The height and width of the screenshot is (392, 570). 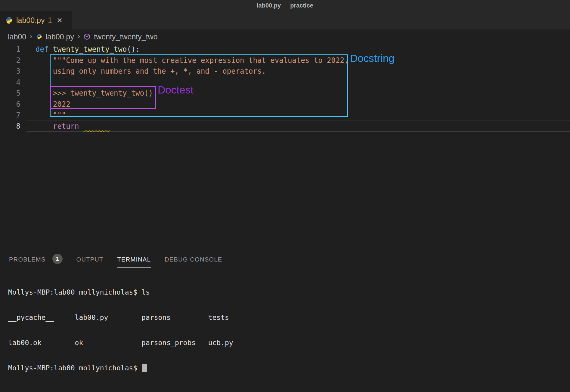 What do you see at coordinates (285, 115) in the screenshot?
I see `code-row-7: 7 """` at bounding box center [285, 115].